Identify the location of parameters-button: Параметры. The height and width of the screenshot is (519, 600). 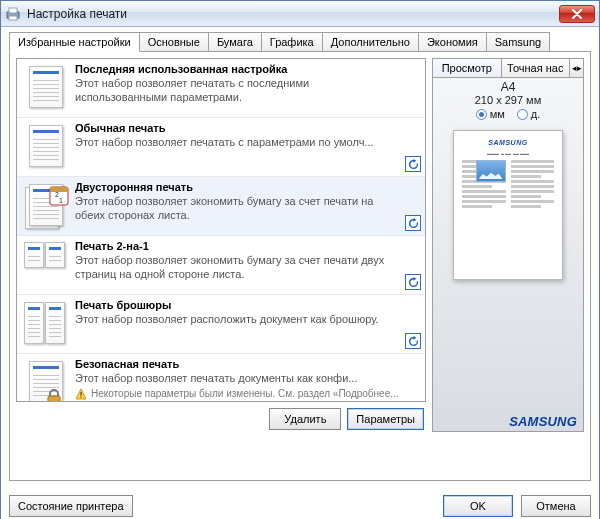
(386, 419).